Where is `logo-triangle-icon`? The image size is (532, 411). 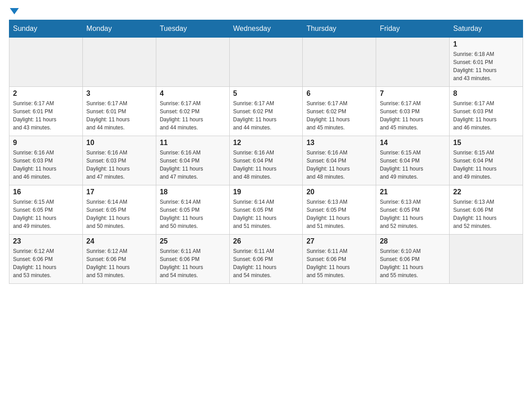 logo-triangle-icon is located at coordinates (14, 11).